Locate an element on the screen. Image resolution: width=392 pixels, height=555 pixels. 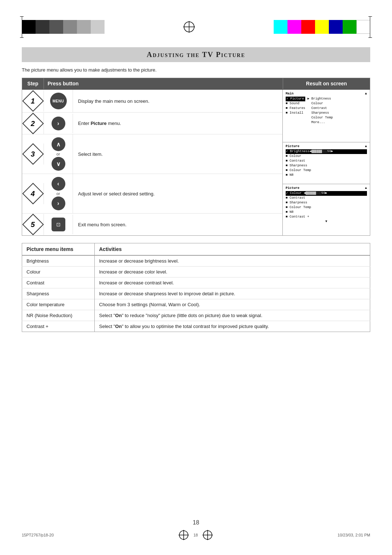
footer-center-label: 18 is located at coordinates (196, 535).